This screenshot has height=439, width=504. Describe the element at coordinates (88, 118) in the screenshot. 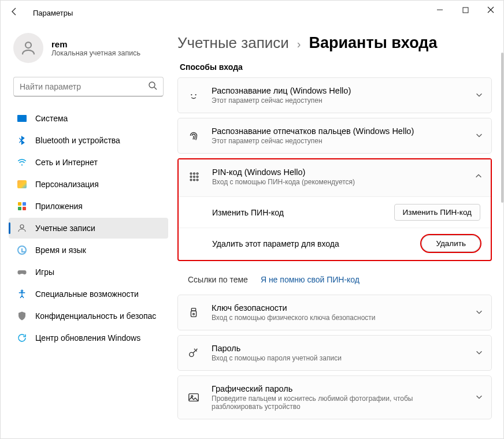

I see `nav-system: Система` at that location.